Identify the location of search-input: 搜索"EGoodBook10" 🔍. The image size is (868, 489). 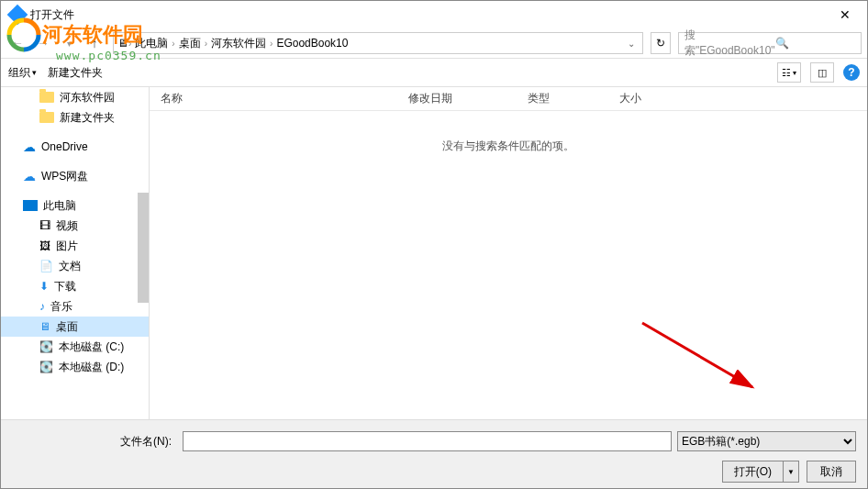
(770, 43).